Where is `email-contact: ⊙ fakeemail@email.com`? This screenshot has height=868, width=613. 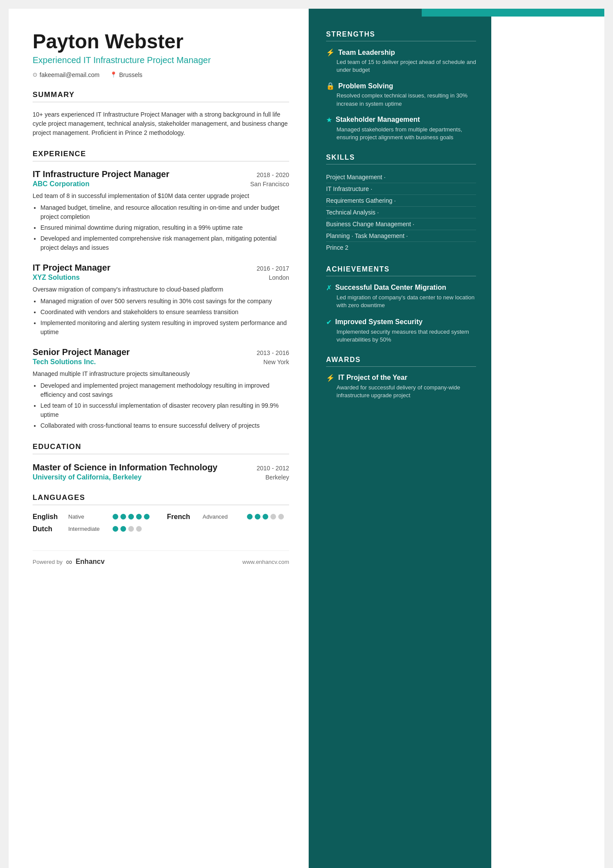
email-contact: ⊙ fakeemail@email.com is located at coordinates (66, 75).